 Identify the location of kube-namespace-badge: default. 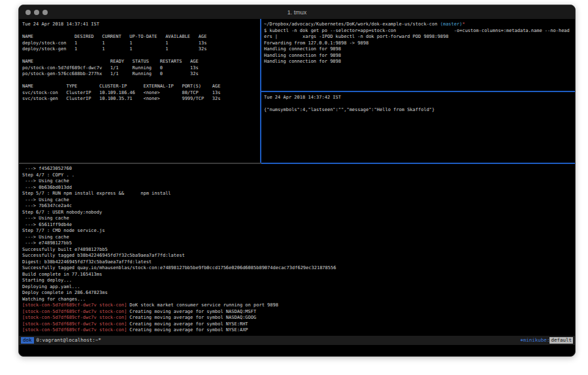
(561, 340).